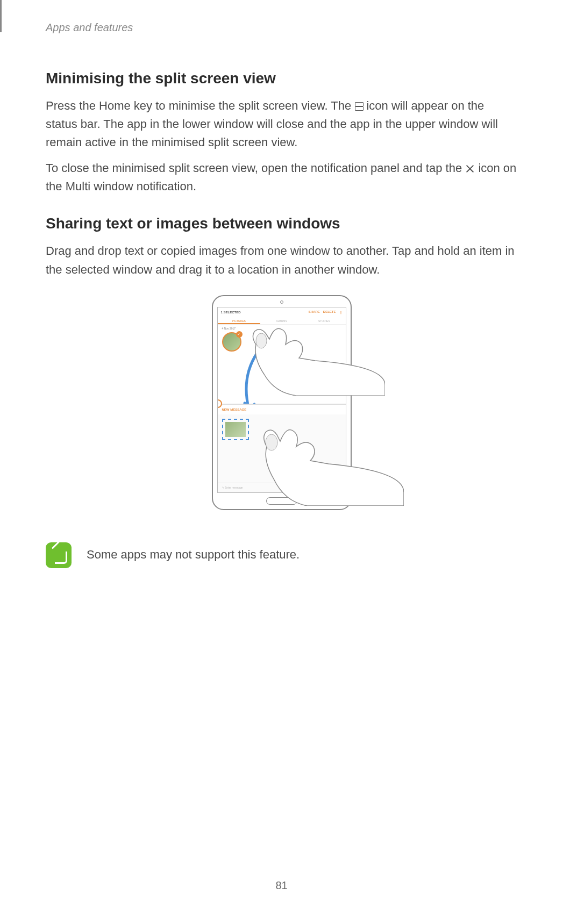 This screenshot has height=924, width=563. What do you see at coordinates (200, 105) in the screenshot?
I see `text-fragment: Press the Home key to minimise the split…` at bounding box center [200, 105].